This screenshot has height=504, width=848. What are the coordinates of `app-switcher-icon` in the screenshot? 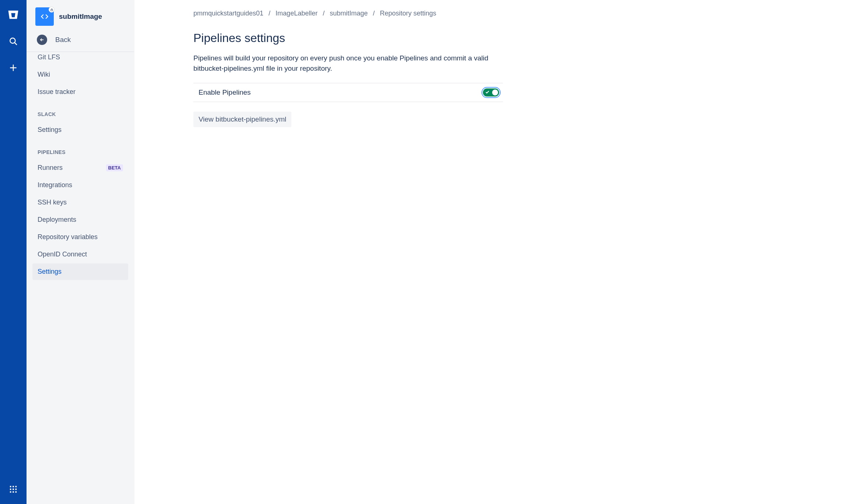 It's located at (13, 489).